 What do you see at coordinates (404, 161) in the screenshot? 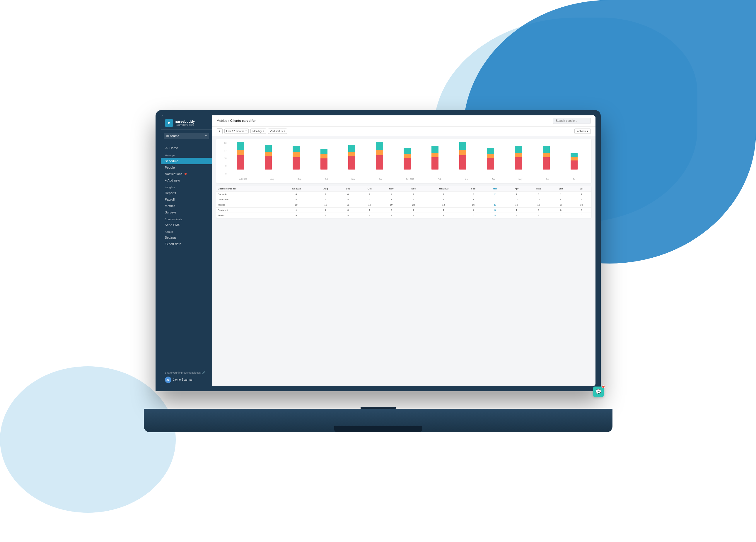
I see `chart-container: 30271890 Jul 2022AugSepOctNovDecJan 2023…` at bounding box center [404, 161].